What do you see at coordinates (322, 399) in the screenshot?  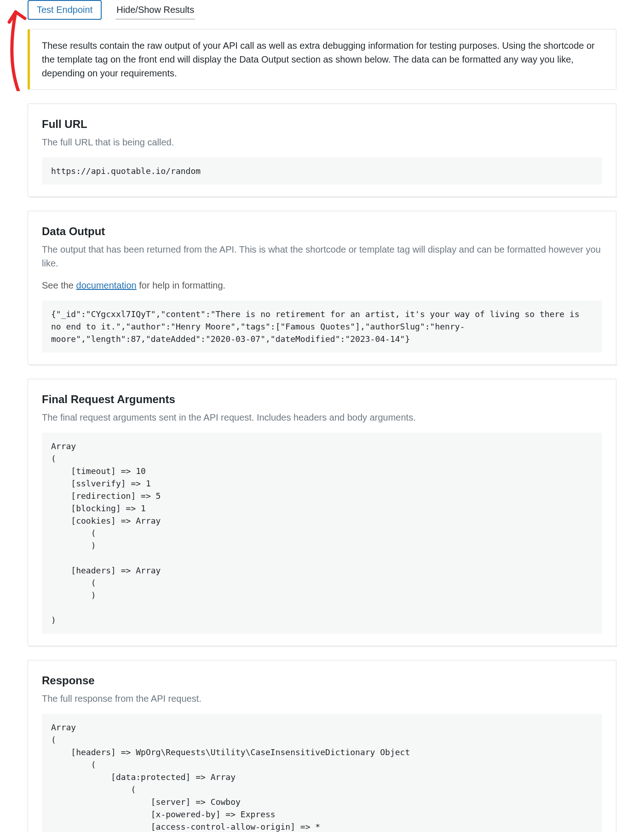 I see `final-request-title: Final Request Arguments` at bounding box center [322, 399].